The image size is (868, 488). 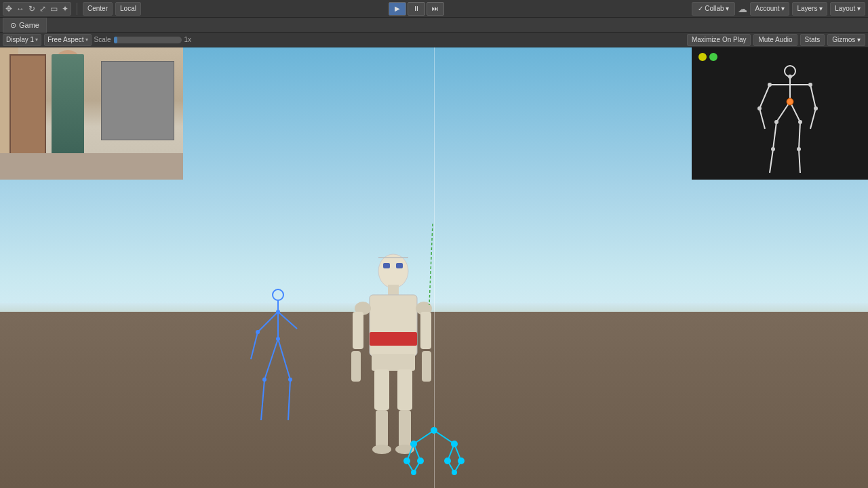 What do you see at coordinates (148, 40) in the screenshot?
I see `scale-slider` at bounding box center [148, 40].